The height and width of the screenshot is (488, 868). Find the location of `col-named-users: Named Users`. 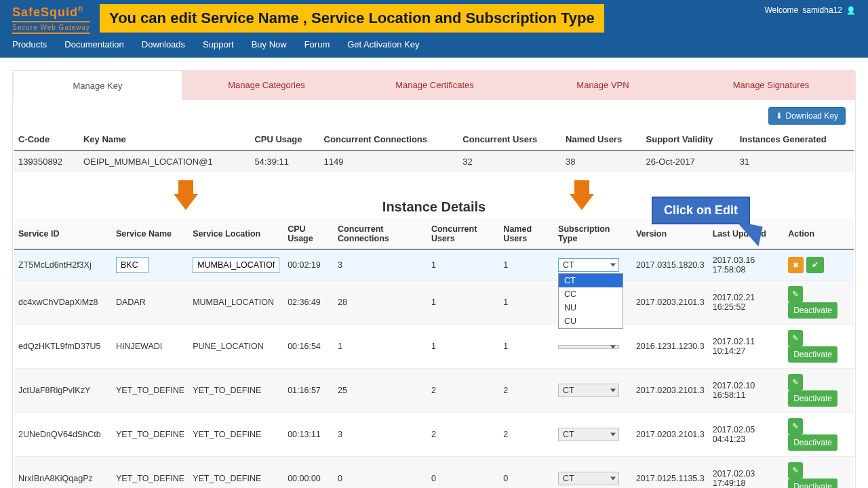

col-named-users: Named Users is located at coordinates (526, 235).